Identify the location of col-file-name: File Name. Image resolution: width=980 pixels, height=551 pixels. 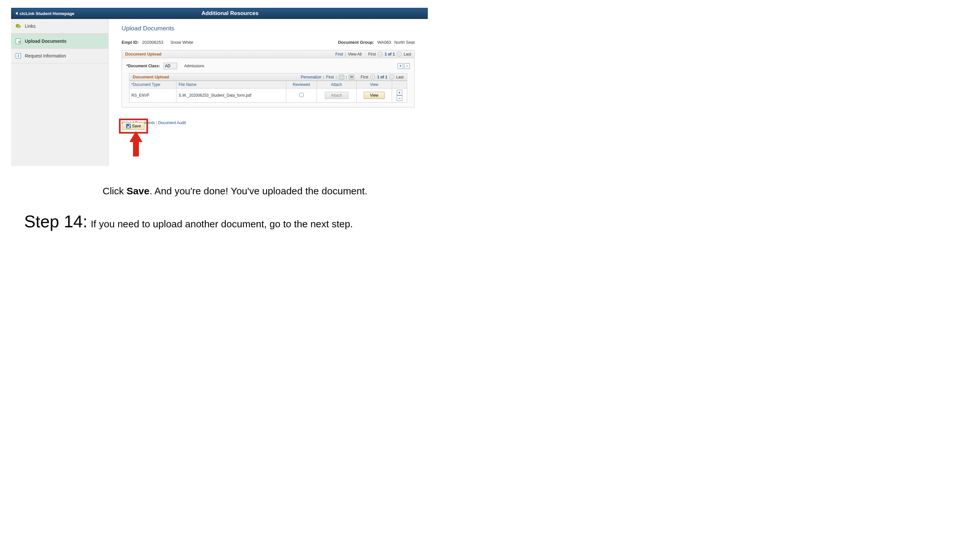
(231, 85).